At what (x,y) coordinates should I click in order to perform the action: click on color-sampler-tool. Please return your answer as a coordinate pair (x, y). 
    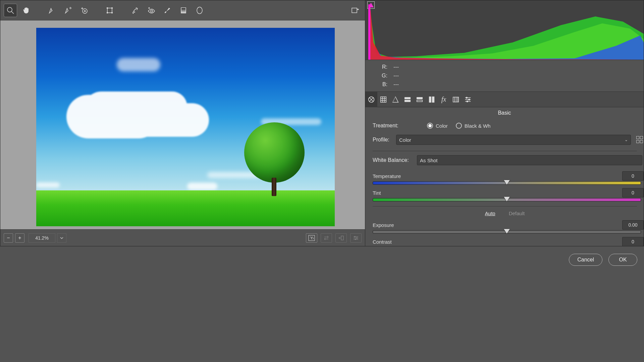
    Looking at the image, I should click on (68, 10).